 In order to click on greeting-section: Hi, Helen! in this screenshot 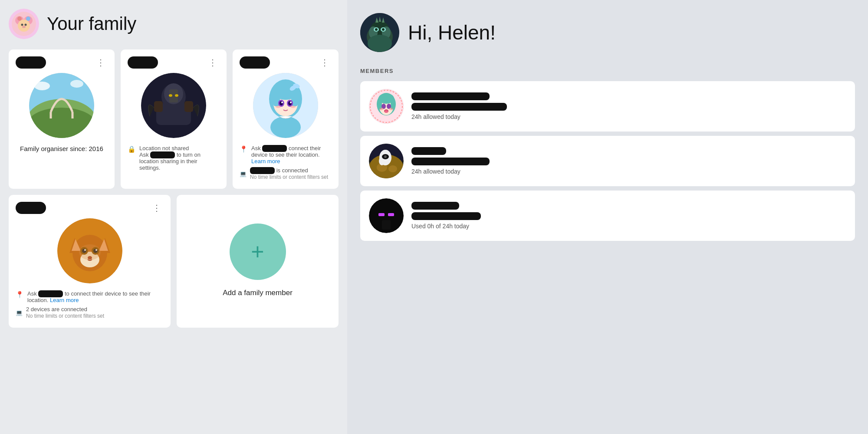, I will do `click(608, 33)`.